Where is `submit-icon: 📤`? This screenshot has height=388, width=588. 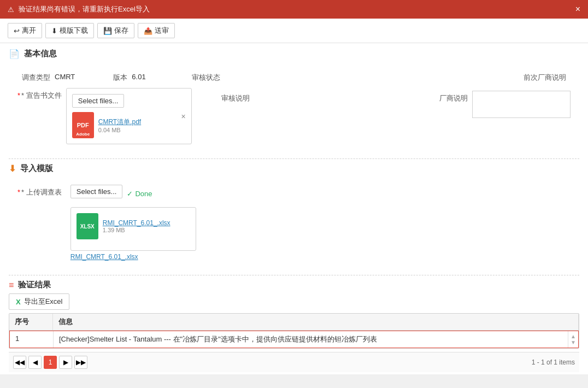 submit-icon: 📤 is located at coordinates (148, 31).